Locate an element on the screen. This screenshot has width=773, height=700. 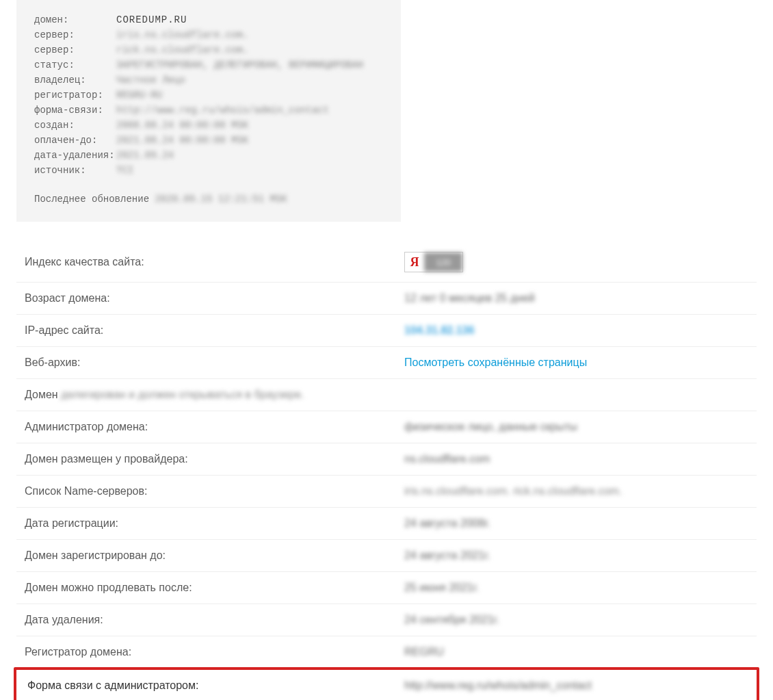
whois-label: регистратор: is located at coordinates (75, 95).